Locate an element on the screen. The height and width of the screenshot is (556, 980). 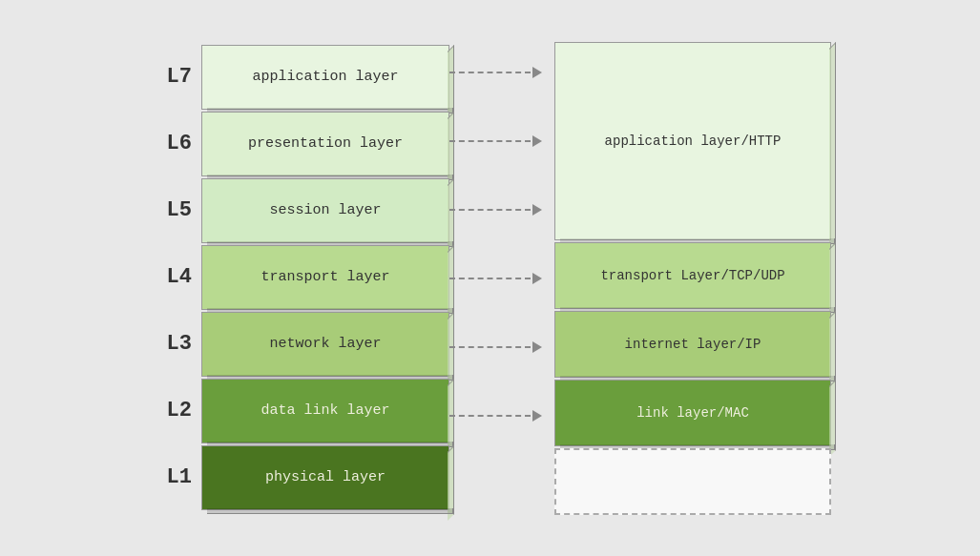
layer-row-l6: L6 presentation layer is located at coordinates (300, 144).